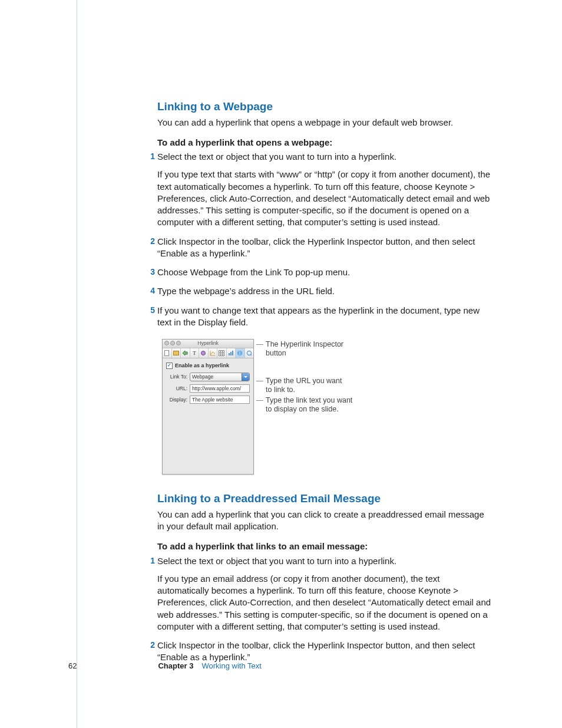  I want to click on step-text: Type the webpage’s address in the URL fi…, so click(325, 291).